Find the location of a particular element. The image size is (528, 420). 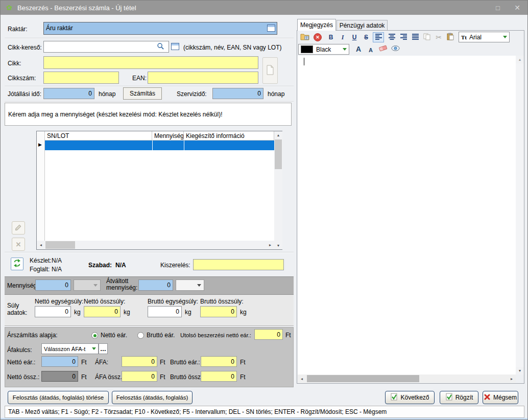

cikk-kereso-hint: (cikkszám, név, EAN, SN vagy LOT) is located at coordinates (233, 48).